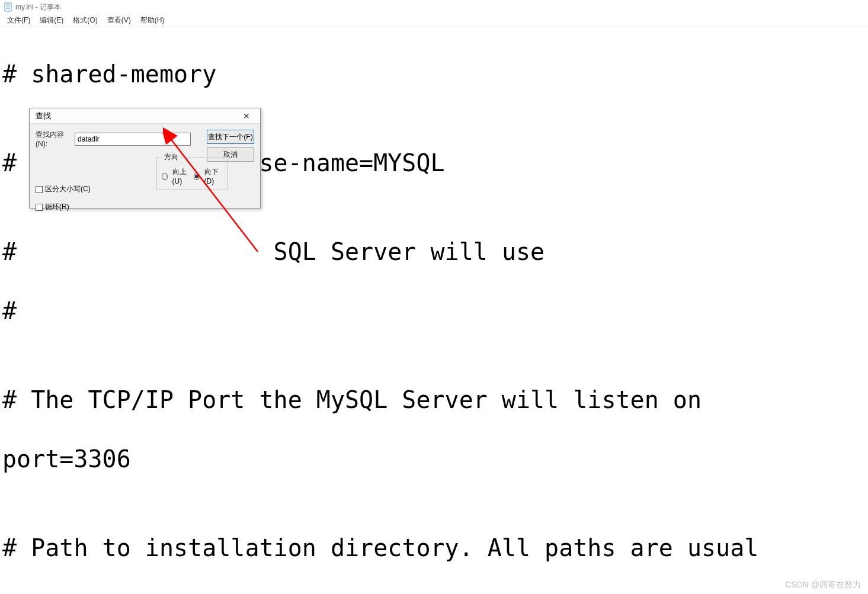 The image size is (868, 594). I want to click on checkbox-loop, so click(39, 207).